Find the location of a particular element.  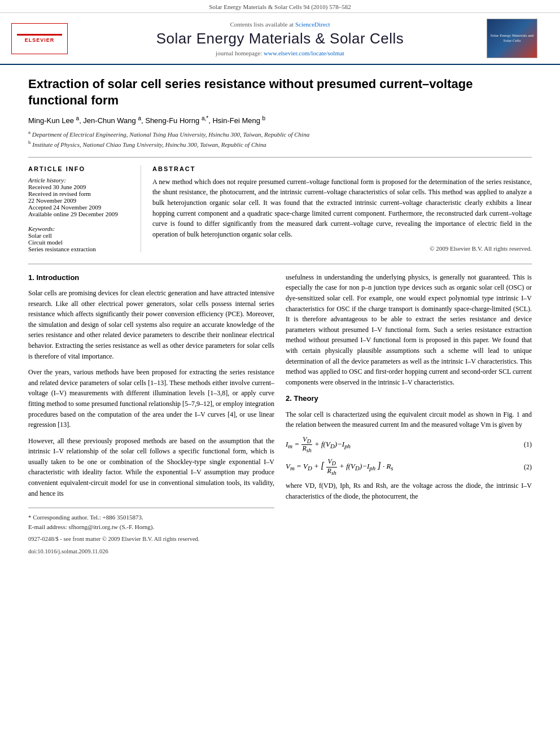

section-divider is located at coordinates (280, 264).